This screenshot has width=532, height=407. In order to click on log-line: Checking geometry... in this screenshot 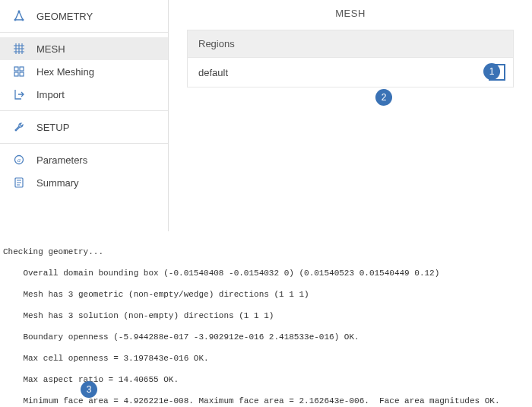, I will do `click(266, 252)`.